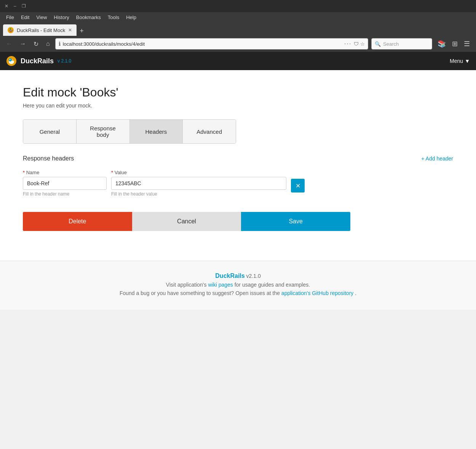 This screenshot has height=449, width=476. I want to click on header-row: * Name Fill in the header name * Value F…, so click(238, 183).